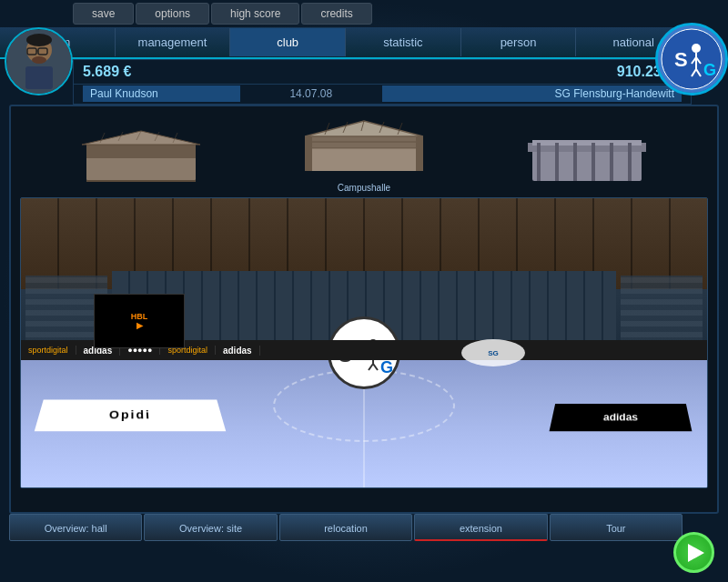 This screenshot has width=728, height=582. What do you see at coordinates (346, 44) in the screenshot?
I see `nav-bar: team management club statistic person na…` at bounding box center [346, 44].